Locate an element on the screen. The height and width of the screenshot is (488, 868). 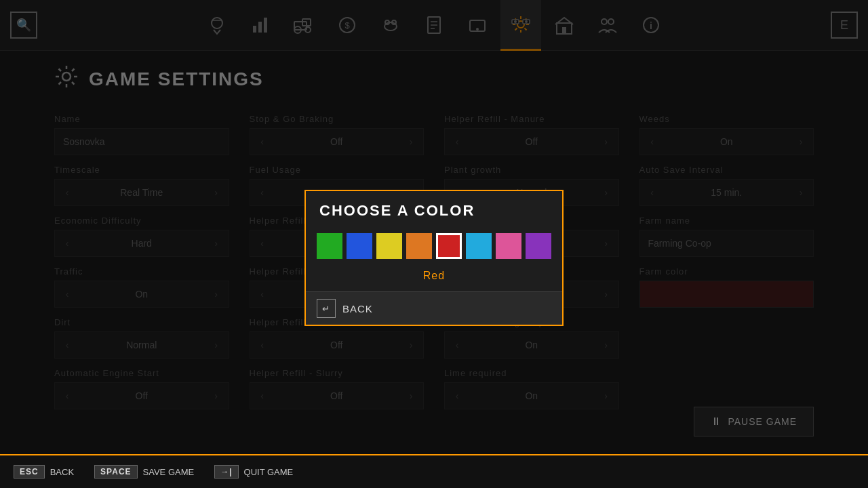
space-save-label: SAVE GAME is located at coordinates (169, 472).